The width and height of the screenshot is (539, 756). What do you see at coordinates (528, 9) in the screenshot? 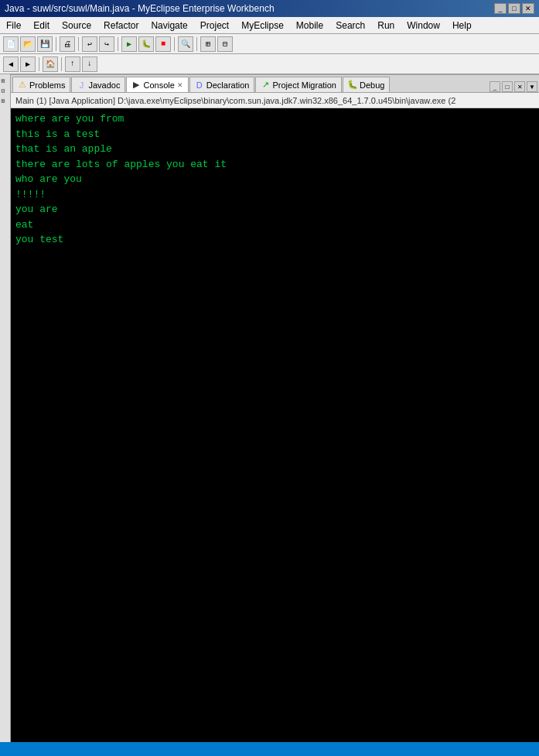
I see `close-button: ✕` at bounding box center [528, 9].